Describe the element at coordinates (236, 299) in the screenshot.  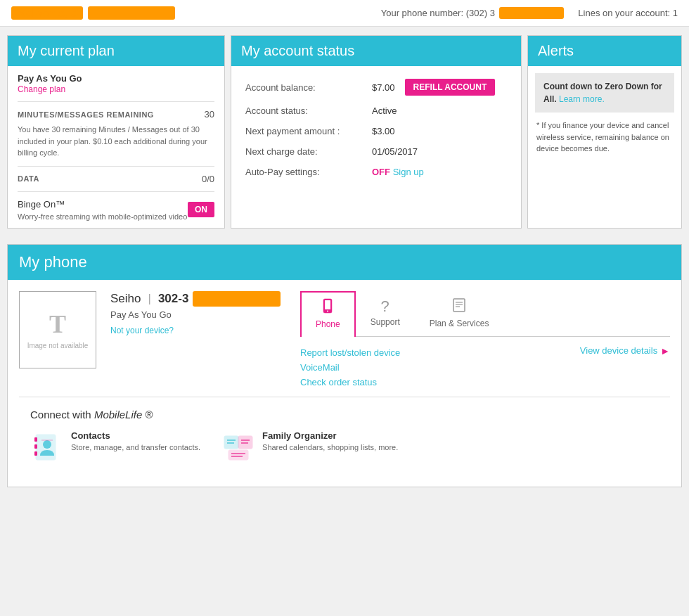
I see `phone-number-redacted: █████` at that location.